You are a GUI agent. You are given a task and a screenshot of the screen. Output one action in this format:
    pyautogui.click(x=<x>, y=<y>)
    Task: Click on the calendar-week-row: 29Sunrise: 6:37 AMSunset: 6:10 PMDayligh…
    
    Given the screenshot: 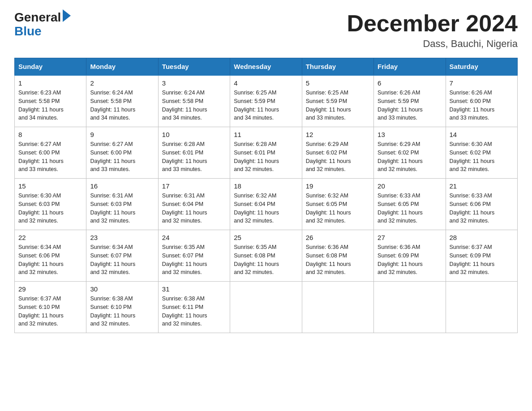 What is the action you would take?
    pyautogui.click(x=266, y=307)
    